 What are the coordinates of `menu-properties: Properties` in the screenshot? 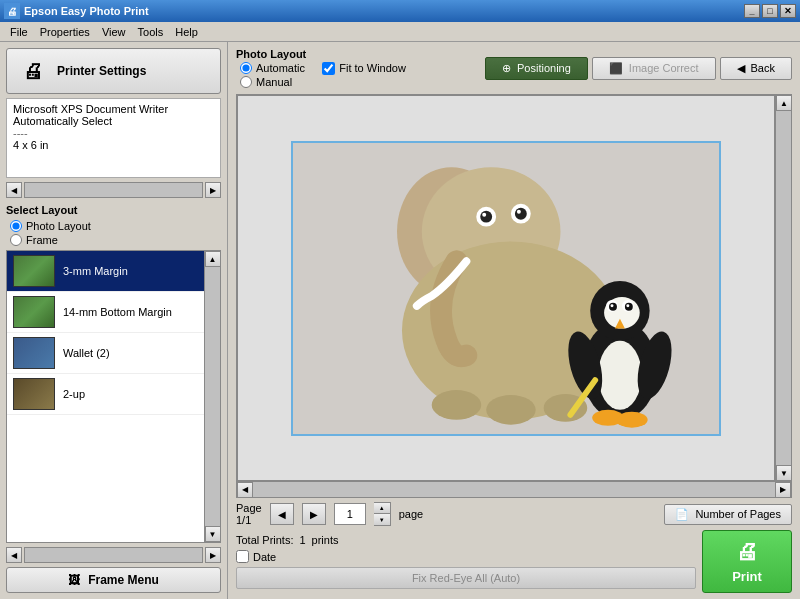 It's located at (65, 32).